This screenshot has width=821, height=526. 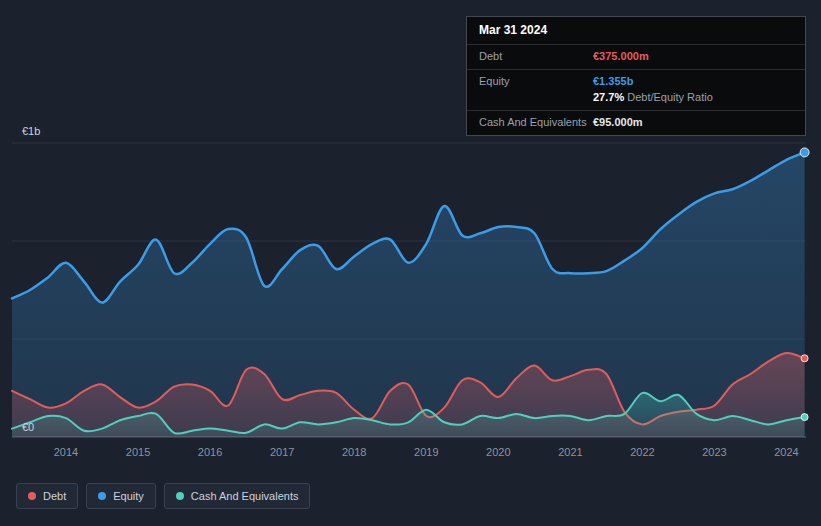 What do you see at coordinates (238, 496) in the screenshot?
I see `legend-item-cash: Cash And Equivalents` at bounding box center [238, 496].